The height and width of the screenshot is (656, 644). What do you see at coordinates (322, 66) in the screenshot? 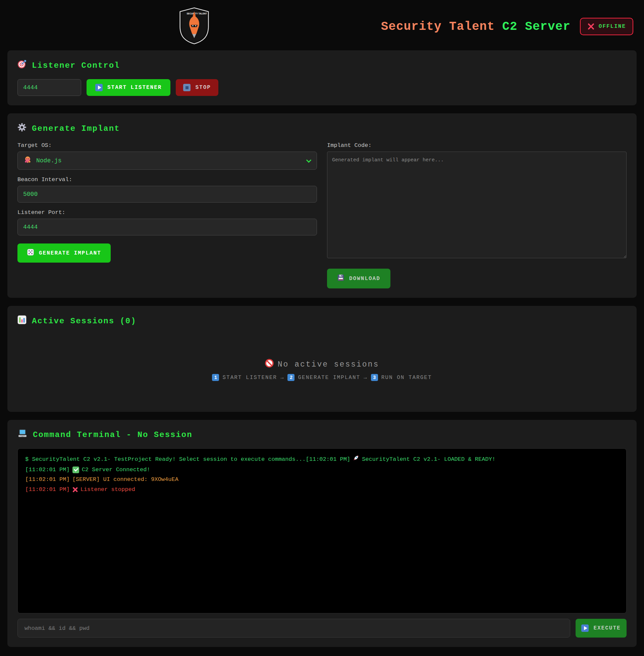
I see `listener-control-heading: Listener Control` at bounding box center [322, 66].